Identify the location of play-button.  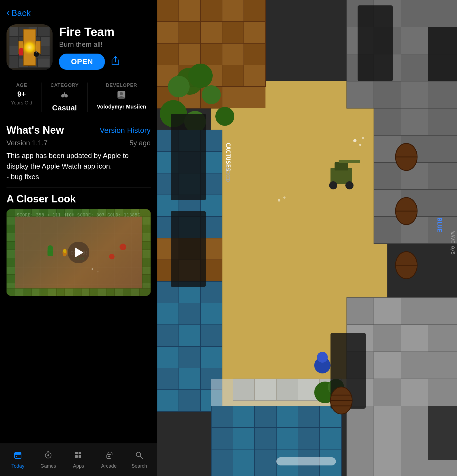
(79, 252).